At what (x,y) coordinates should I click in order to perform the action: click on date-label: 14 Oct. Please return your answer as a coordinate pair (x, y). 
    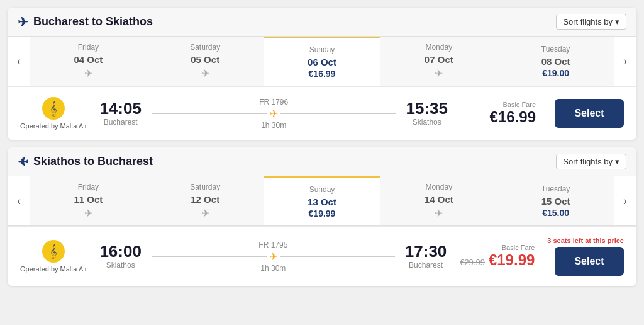
    Looking at the image, I should click on (439, 199).